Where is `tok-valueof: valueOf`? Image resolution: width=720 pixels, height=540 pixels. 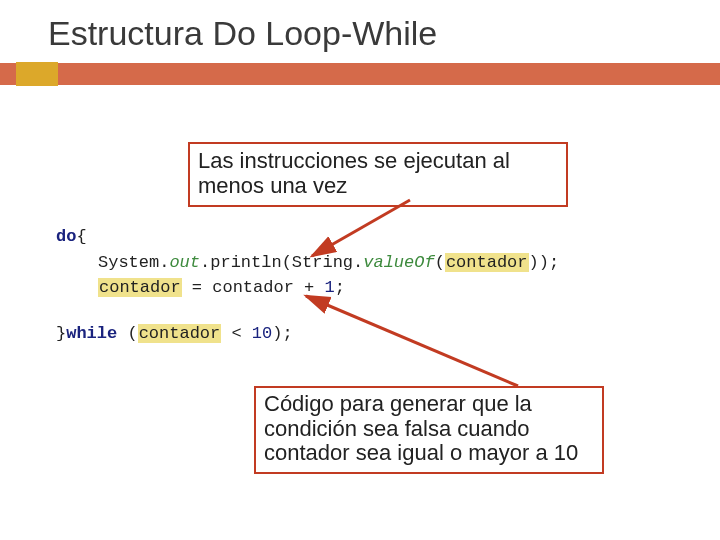 tok-valueof: valueOf is located at coordinates (398, 262).